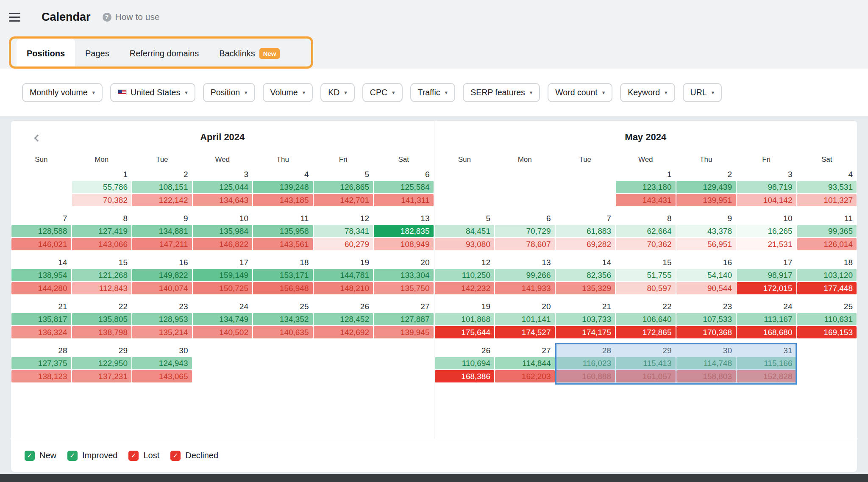  I want to click on day-cell: 1199,365126,014, so click(827, 231).